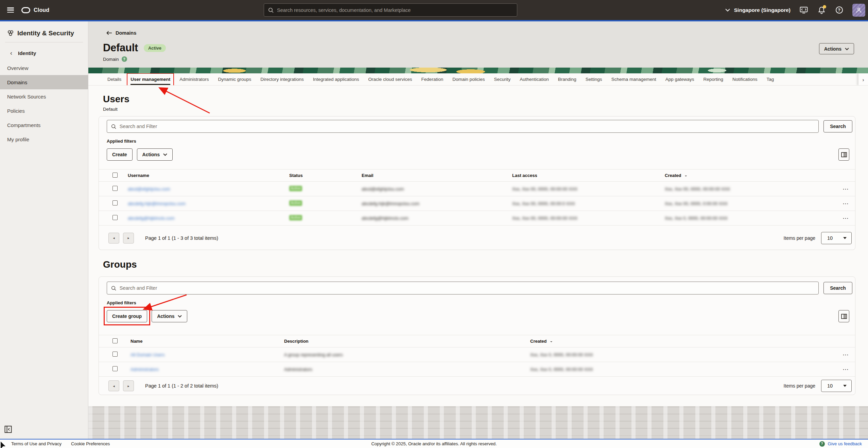  What do you see at coordinates (821, 10) in the screenshot?
I see `notifications-bell-icon` at bounding box center [821, 10].